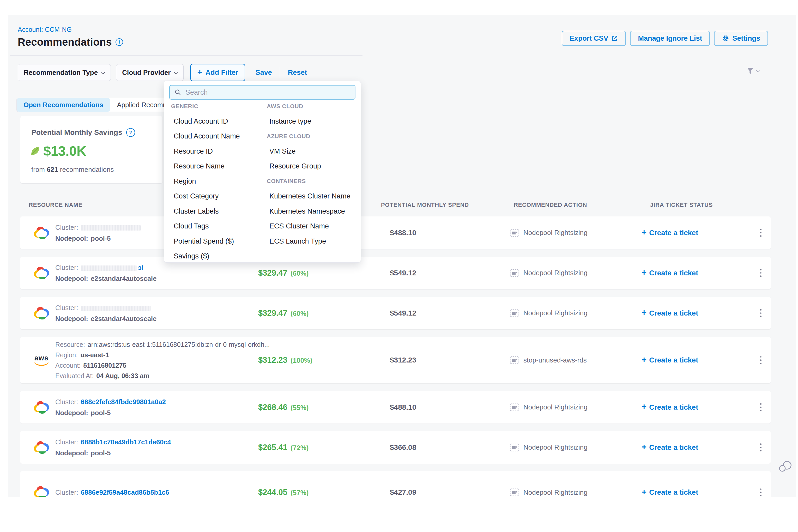 The height and width of the screenshot is (532, 798). Describe the element at coordinates (106, 279) in the screenshot. I see `resource-line: Nodepool:e2standar4autoscale` at that location.